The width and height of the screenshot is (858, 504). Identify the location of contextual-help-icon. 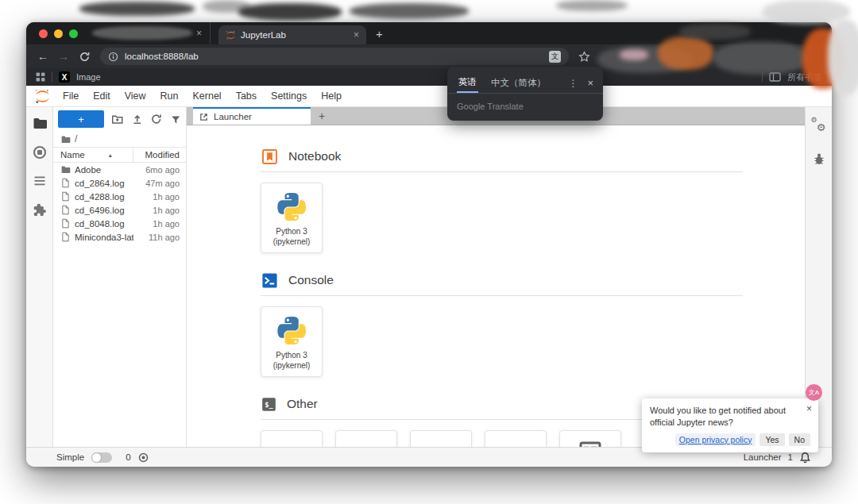
(590, 443).